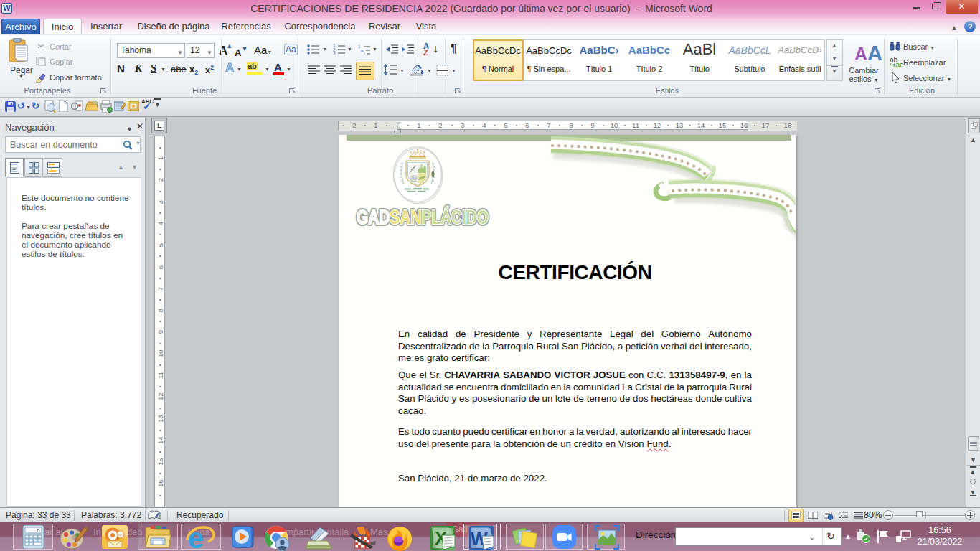 Image resolution: width=980 pixels, height=551 pixels. I want to click on svg-text: GADSANPLÁCIDO, so click(423, 217).